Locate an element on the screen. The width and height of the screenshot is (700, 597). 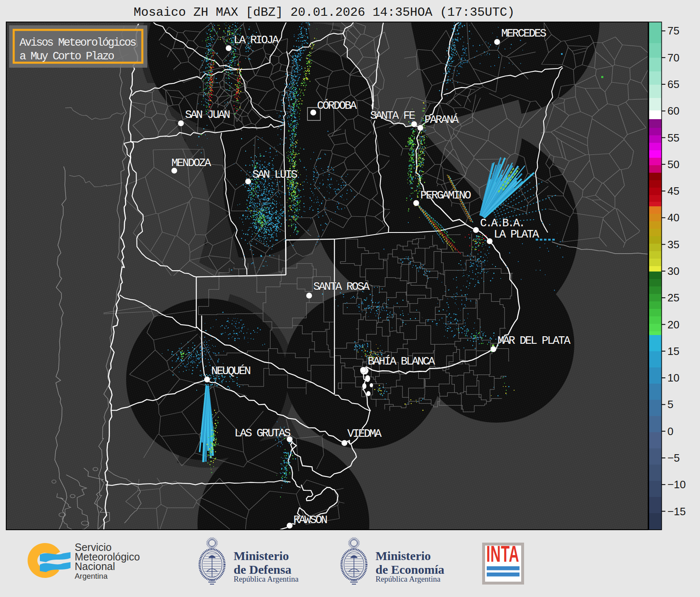
svg-text: 25 is located at coordinates (674, 298).